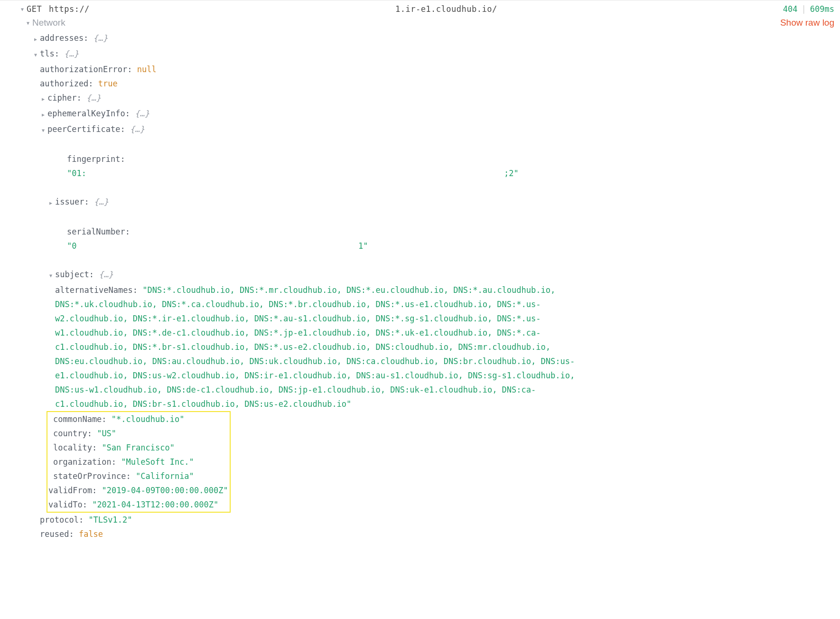 Image resolution: width=840 pixels, height=619 pixels. What do you see at coordinates (155, 505) in the screenshot?
I see `value: "2021-04-13T12:00:00.000Z"` at bounding box center [155, 505].